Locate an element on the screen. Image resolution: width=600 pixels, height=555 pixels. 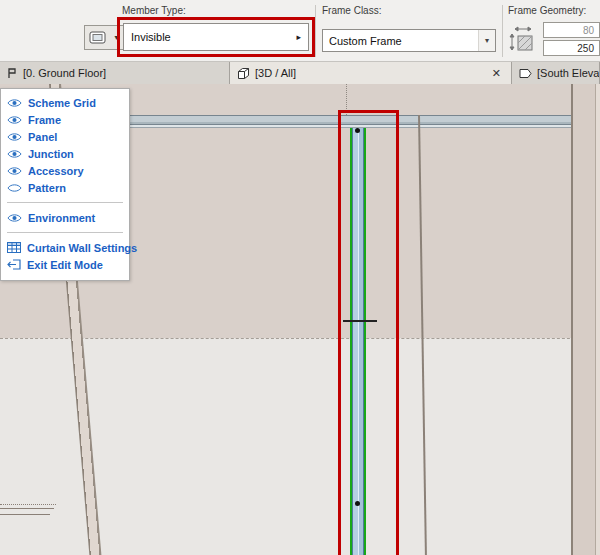
settings-grid-icon is located at coordinates (14, 248).